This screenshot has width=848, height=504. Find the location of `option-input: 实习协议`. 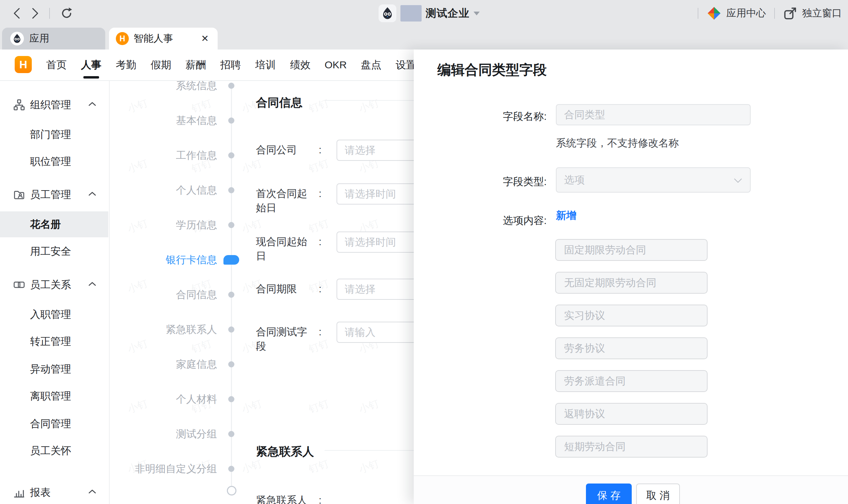

option-input: 实习协议 is located at coordinates (631, 316).